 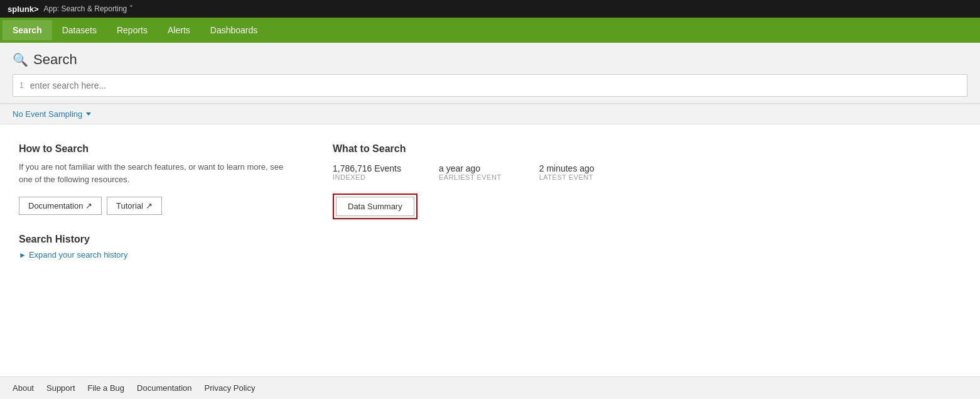 I want to click on stats-row: 1,786,716 Events INDEXED a year ago EARL…, so click(x=647, y=172).